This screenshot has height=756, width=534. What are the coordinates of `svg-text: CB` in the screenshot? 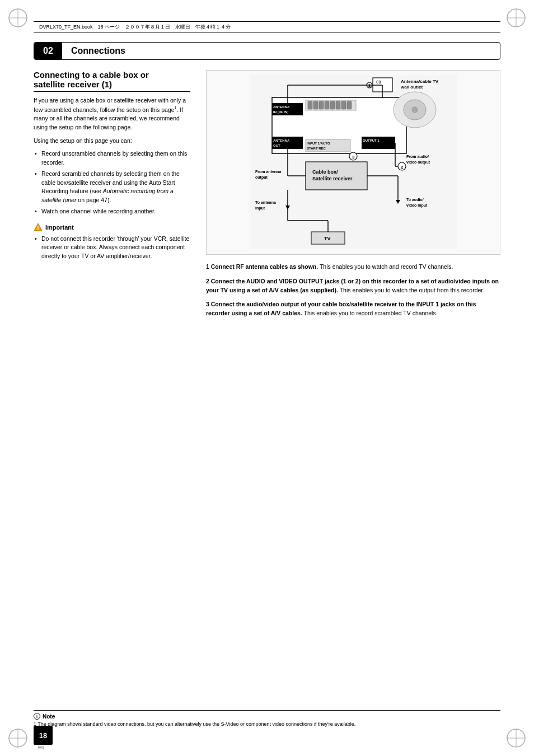 It's located at (378, 82).